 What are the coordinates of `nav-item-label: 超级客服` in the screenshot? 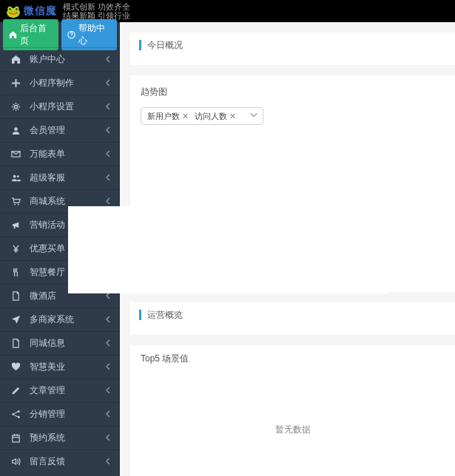 It's located at (67, 177).